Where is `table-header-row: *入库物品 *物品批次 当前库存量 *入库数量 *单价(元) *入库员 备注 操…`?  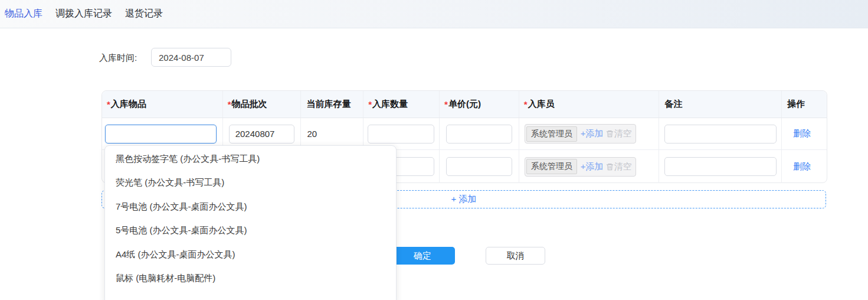 table-header-row: *入库物品 *物品批次 当前库存量 *入库数量 *单价(元) *入库员 备注 操… is located at coordinates (464, 105).